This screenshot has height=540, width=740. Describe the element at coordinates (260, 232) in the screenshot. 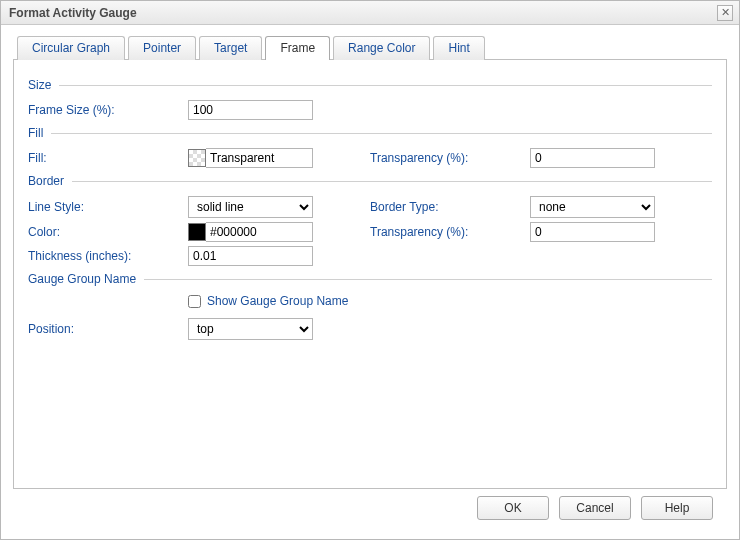

I see `border-color-input` at that location.